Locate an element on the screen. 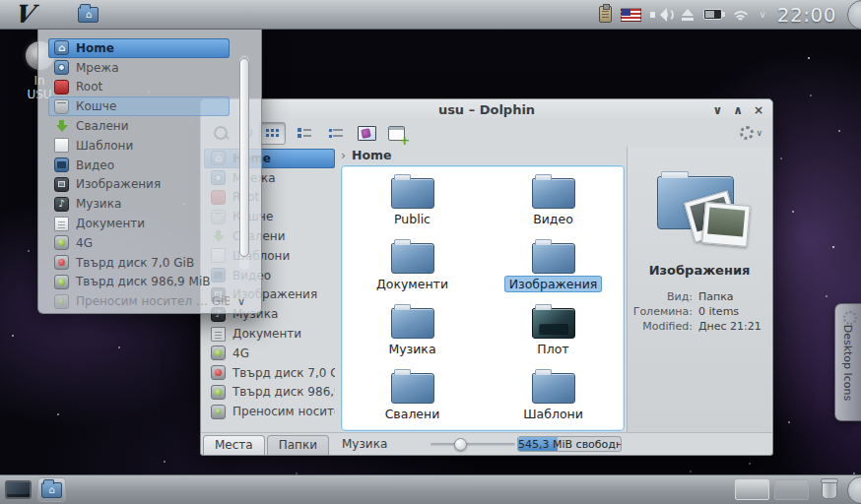 Image resolution: width=861 pixels, height=504 pixels. battery-icon is located at coordinates (713, 14).